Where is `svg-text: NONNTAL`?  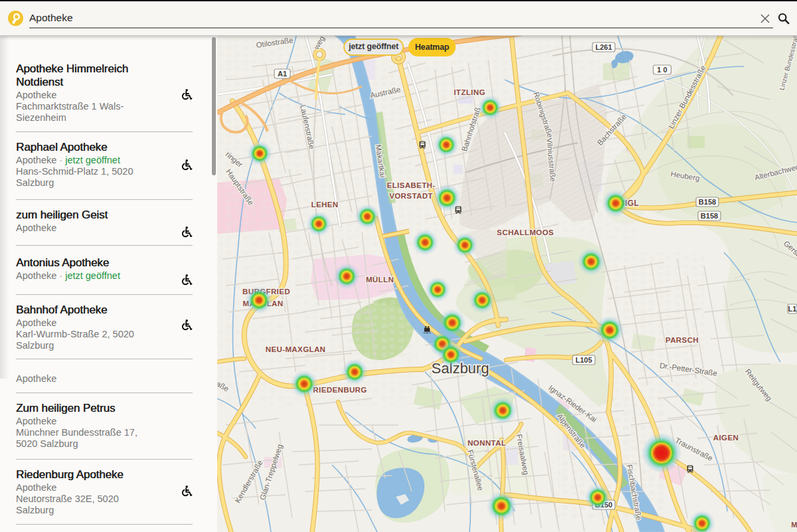 svg-text: NONNTAL is located at coordinates (487, 443).